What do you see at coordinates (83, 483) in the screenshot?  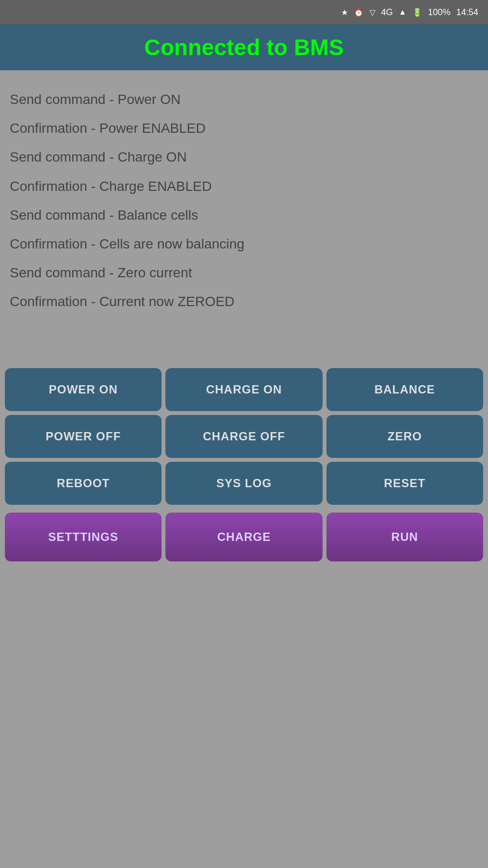 I see `reboot-button: REBOOT` at bounding box center [83, 483].